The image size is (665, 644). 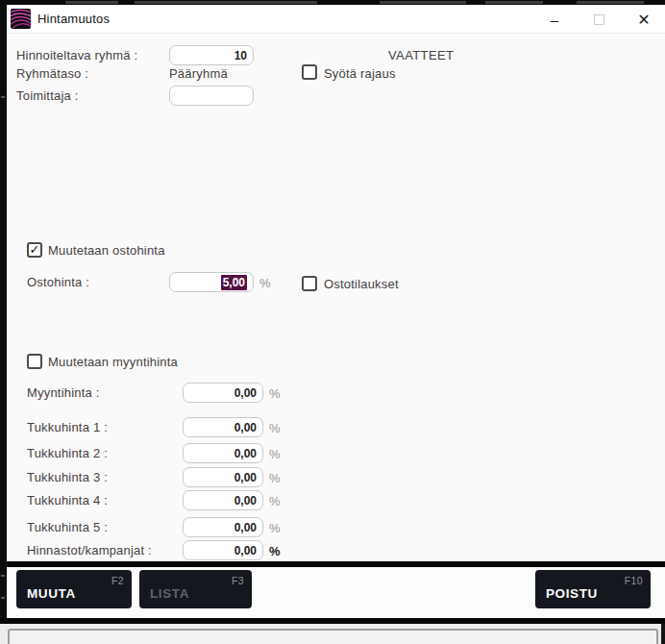 I want to click on change-purchase-price-label: Muutetaan ostohinta, so click(x=107, y=250).